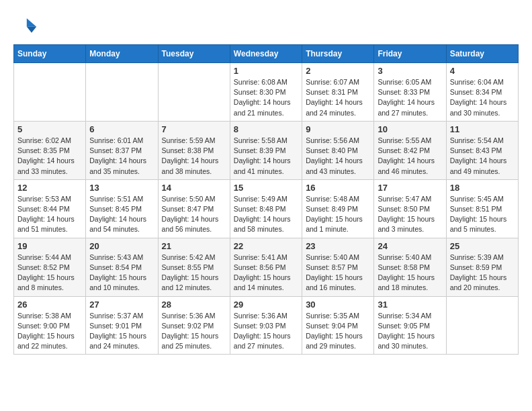 The image size is (532, 411). What do you see at coordinates (482, 150) in the screenshot?
I see `calendar-cell: 11Sunrise: 5:54 AM Sunset: 8:43 PM Dayli…` at bounding box center [482, 150].